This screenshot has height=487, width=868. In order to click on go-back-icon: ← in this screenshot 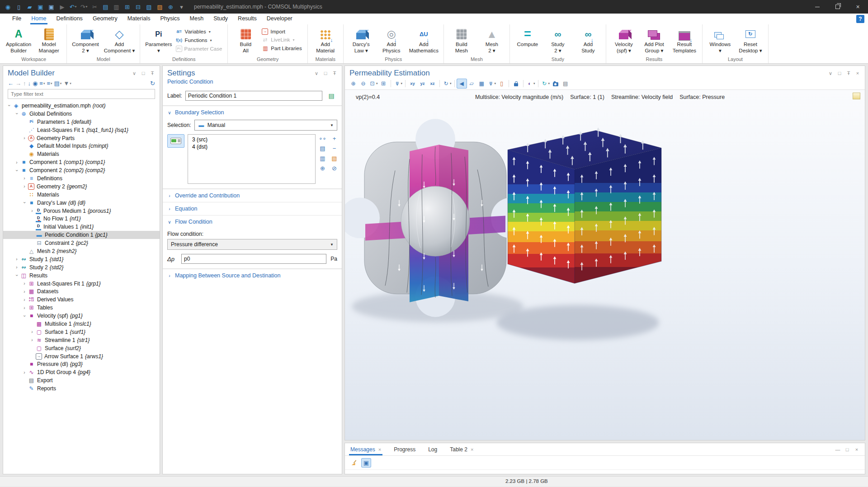, I will do `click(11, 83)`.